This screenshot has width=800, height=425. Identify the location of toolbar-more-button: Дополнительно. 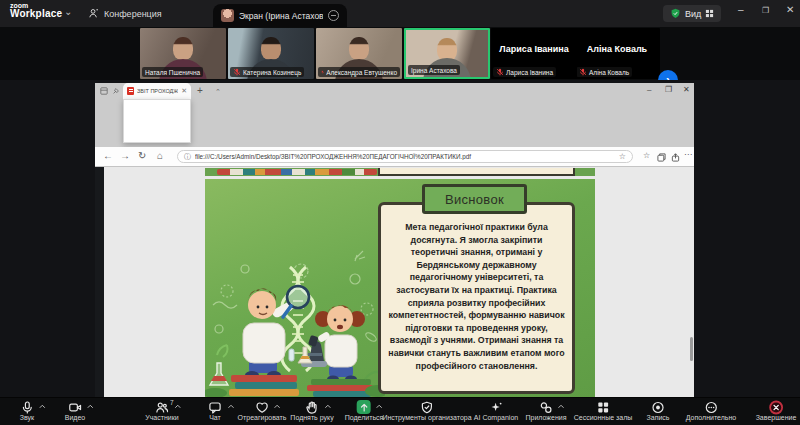
(711, 410).